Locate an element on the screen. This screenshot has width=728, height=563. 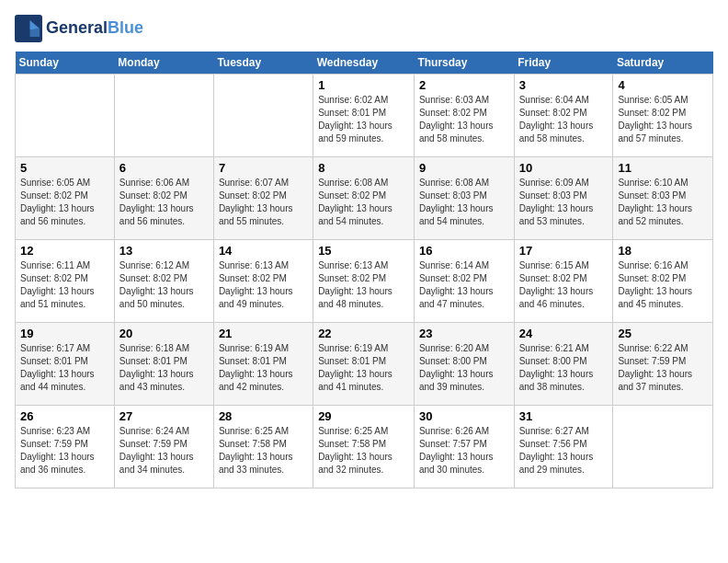
calendar-cell: 16Sunrise: 6:14 AM Sunset: 8:02 PM Dayli… is located at coordinates (463, 282).